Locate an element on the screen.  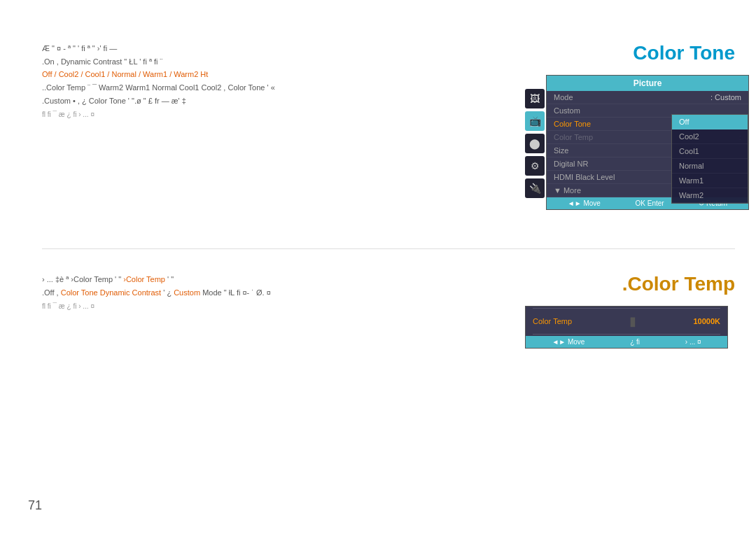
ct-line5: .Custom • , ¿ Color Tone ' ".ø " £ fr — … is located at coordinates (280, 101).